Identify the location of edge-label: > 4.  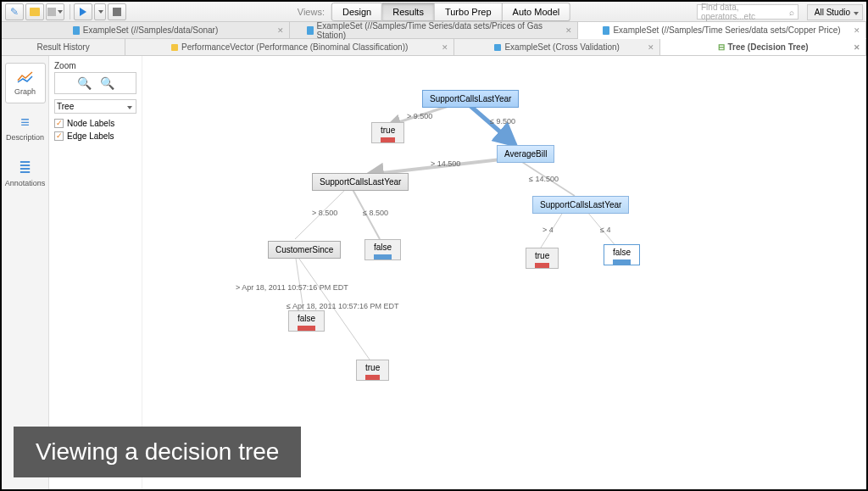
(548, 230).